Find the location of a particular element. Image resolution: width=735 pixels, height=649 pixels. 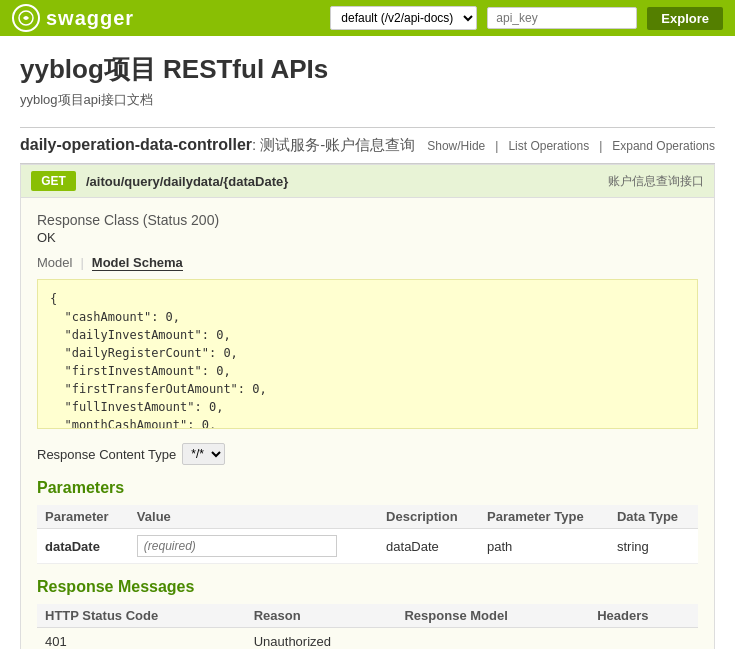

parameters-section: Parameters Parameter Value Description P… is located at coordinates (368, 522).